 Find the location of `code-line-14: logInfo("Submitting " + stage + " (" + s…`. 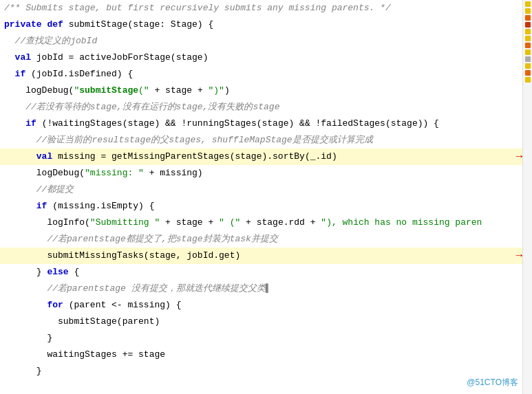

code-line-14: logInfo("Submitting " + stage + " (" + s… is located at coordinates (262, 223).